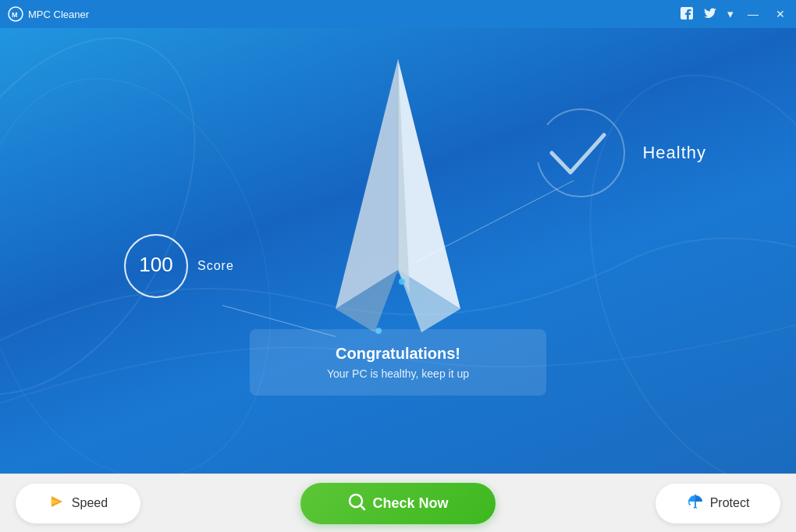 This screenshot has width=796, height=532. Describe the element at coordinates (398, 196) in the screenshot. I see `plane-svg` at that location.